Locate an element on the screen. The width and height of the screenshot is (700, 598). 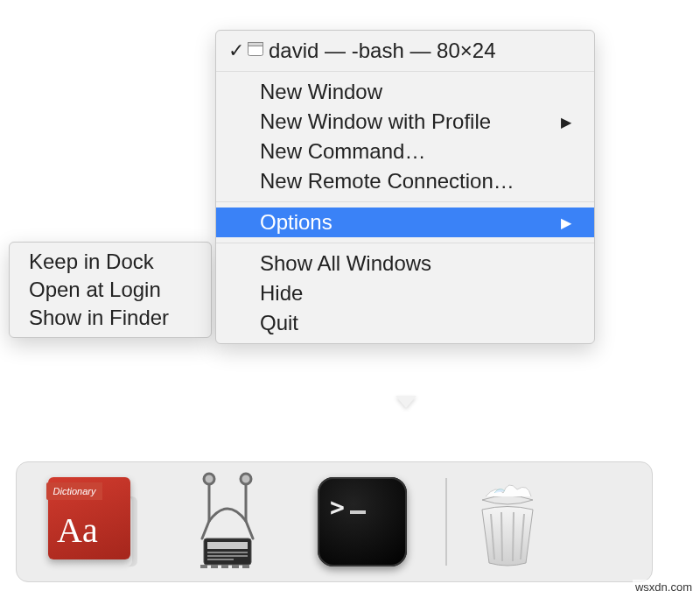
menu-label: Show in Finder is located at coordinates (99, 318).